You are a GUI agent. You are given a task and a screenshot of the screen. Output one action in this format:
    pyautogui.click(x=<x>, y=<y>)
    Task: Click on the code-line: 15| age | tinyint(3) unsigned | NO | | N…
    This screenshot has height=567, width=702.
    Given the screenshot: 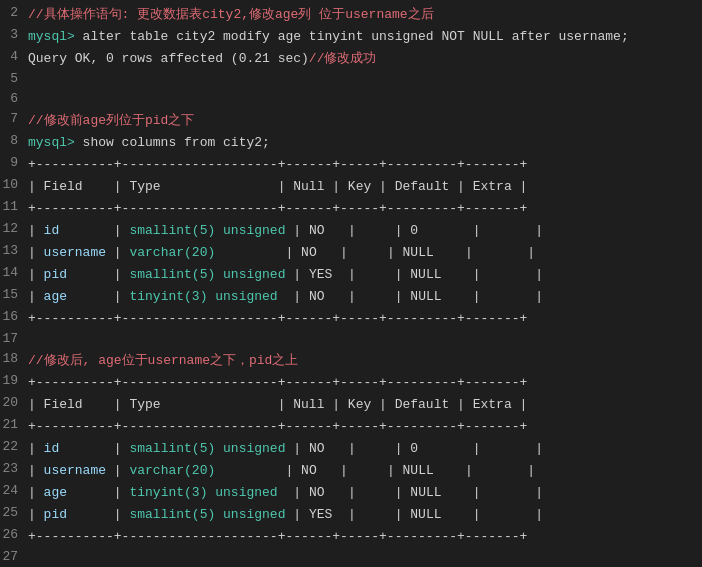 What is the action you would take?
    pyautogui.click(x=351, y=297)
    